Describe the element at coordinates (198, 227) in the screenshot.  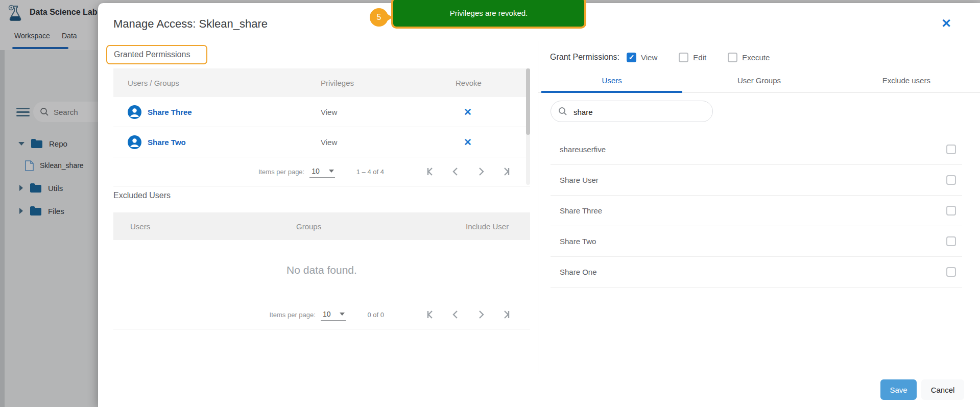
I see `column-header: Users` at that location.